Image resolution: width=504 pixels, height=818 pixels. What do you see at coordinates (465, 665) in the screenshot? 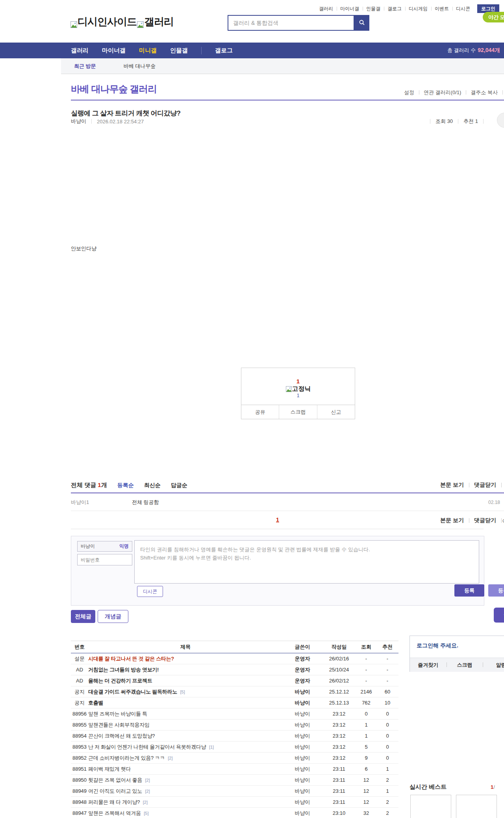
I see `sidebar-tab: 스크랩` at bounding box center [465, 665].